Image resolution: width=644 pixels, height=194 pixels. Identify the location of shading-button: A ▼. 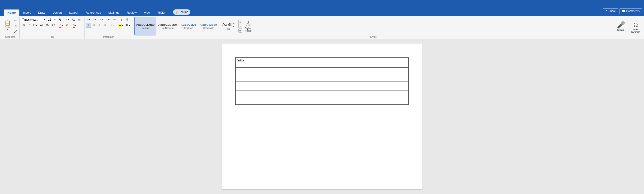
(121, 25).